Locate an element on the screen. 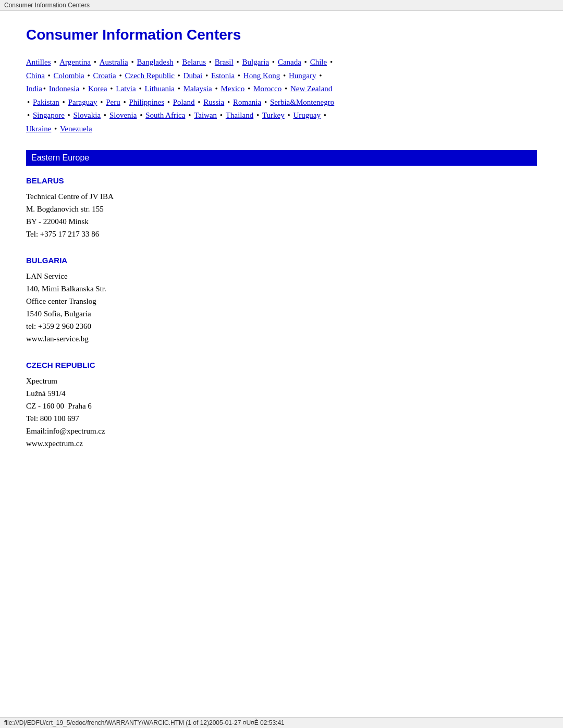  status-bar-text: file:///D|/EDFU/crt_19_5/edoc/french/WAR… is located at coordinates (144, 723).